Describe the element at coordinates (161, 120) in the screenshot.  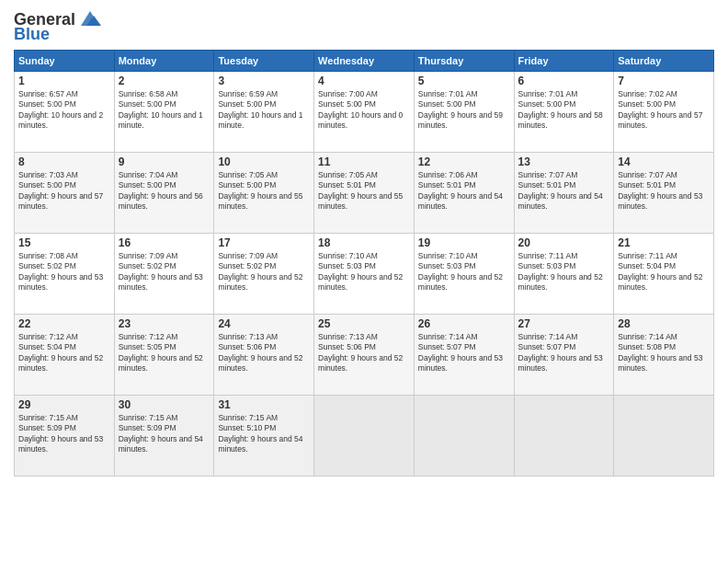
I see `daylight-text: Daylight: 10 hours and 1 minute.` at that location.